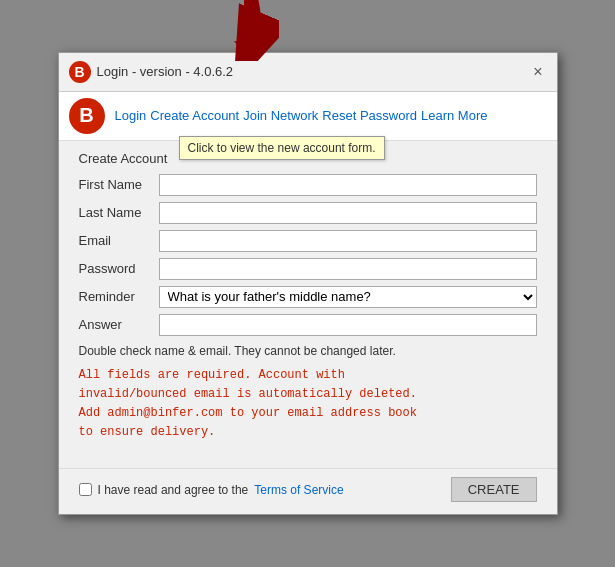  What do you see at coordinates (348, 185) in the screenshot?
I see `first-name-input` at bounding box center [348, 185].